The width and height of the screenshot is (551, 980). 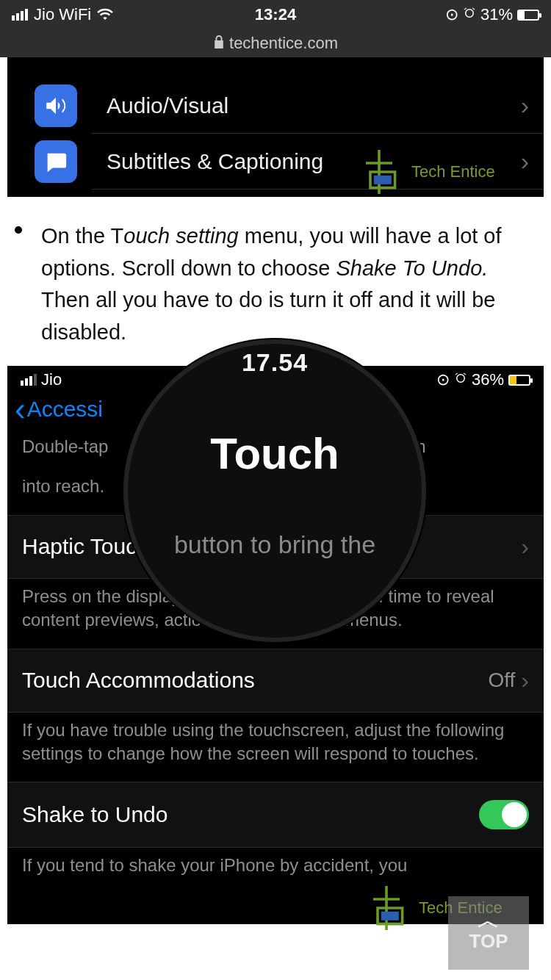 I want to click on scroll-top-button: ︿ TOP, so click(x=489, y=933).